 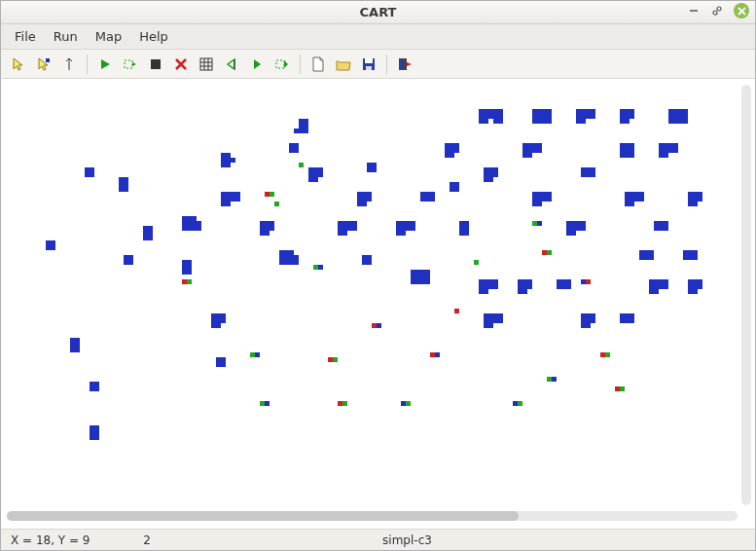 I want to click on cursor-select-icon, so click(x=18, y=64).